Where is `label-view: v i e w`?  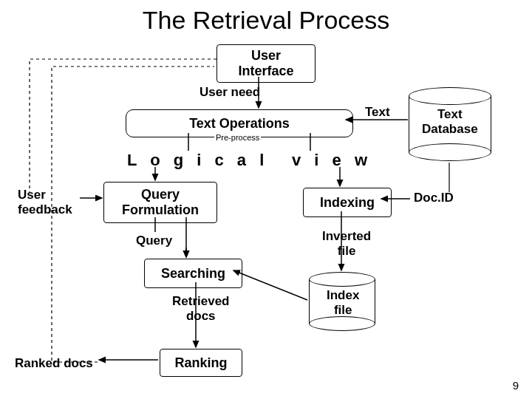
label-view: v i e w is located at coordinates (332, 160).